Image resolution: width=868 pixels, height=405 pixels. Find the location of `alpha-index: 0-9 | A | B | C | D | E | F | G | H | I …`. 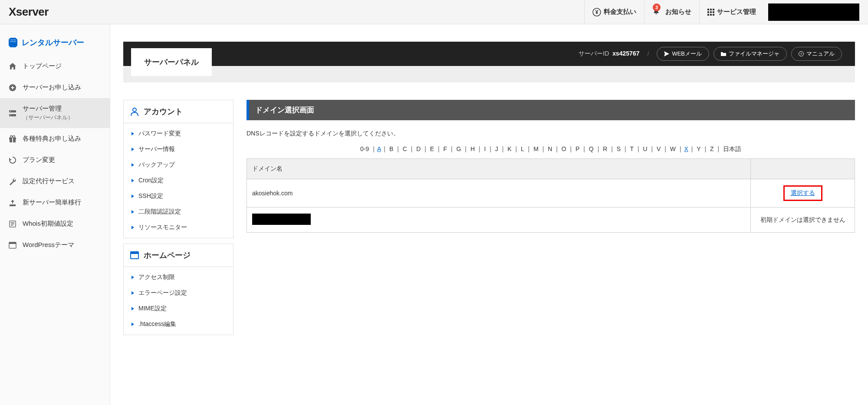

alpha-index: 0-9 | A | B | C | D | E | F | G | H | I … is located at coordinates (551, 152).